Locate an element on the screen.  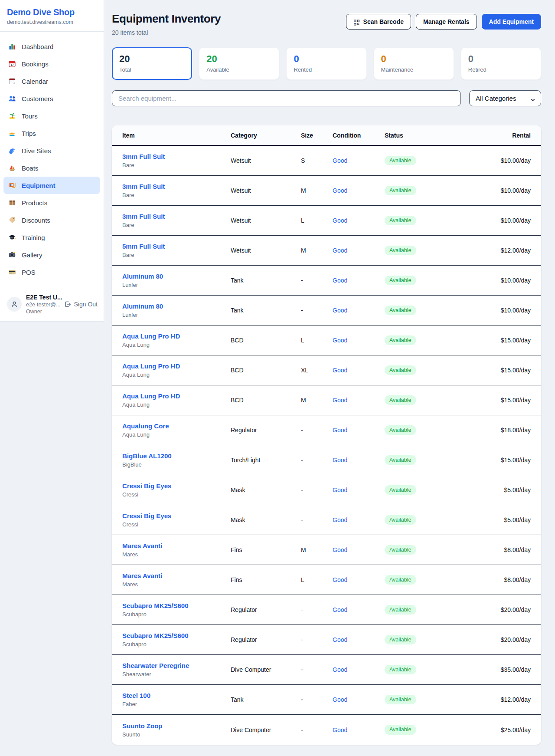
sidebar-item-pos: POS is located at coordinates (52, 272).